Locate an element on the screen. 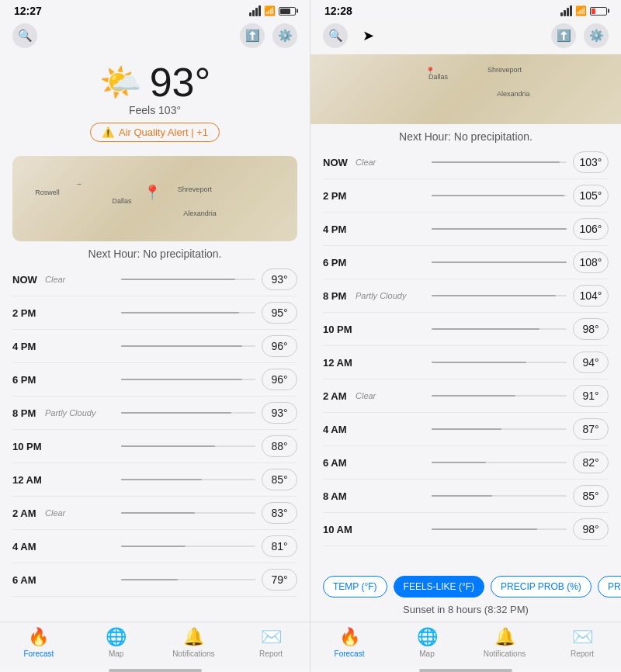  nav-icon-forecast: 🔥 is located at coordinates (39, 637).